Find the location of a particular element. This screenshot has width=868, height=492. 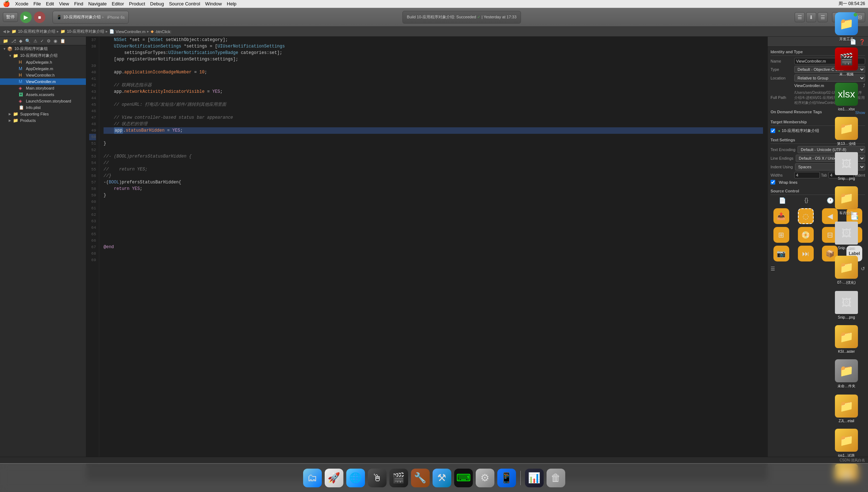

tree-appdelegate-h: H AppDelegate.h is located at coordinates (43, 62).